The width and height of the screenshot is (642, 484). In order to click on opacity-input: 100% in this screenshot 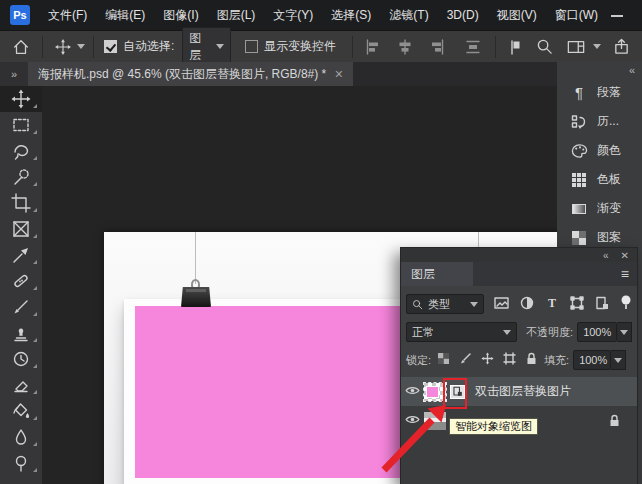, I will do `click(597, 332)`.